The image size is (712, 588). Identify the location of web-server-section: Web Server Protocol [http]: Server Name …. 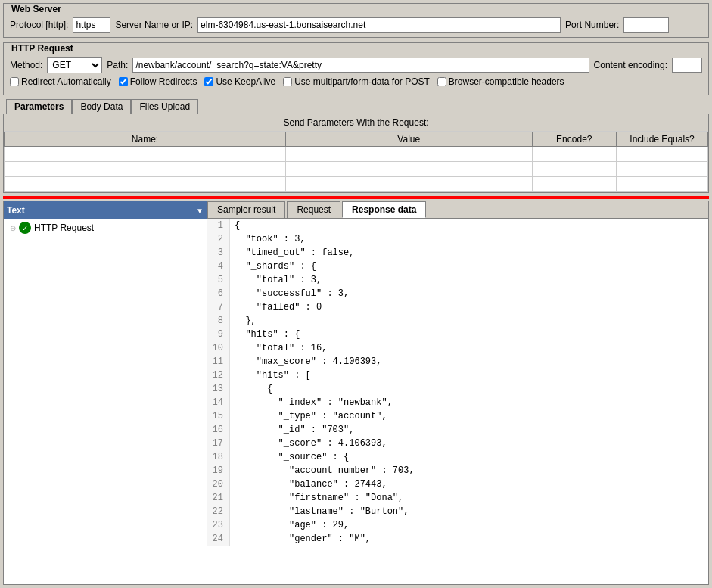
(356, 20).